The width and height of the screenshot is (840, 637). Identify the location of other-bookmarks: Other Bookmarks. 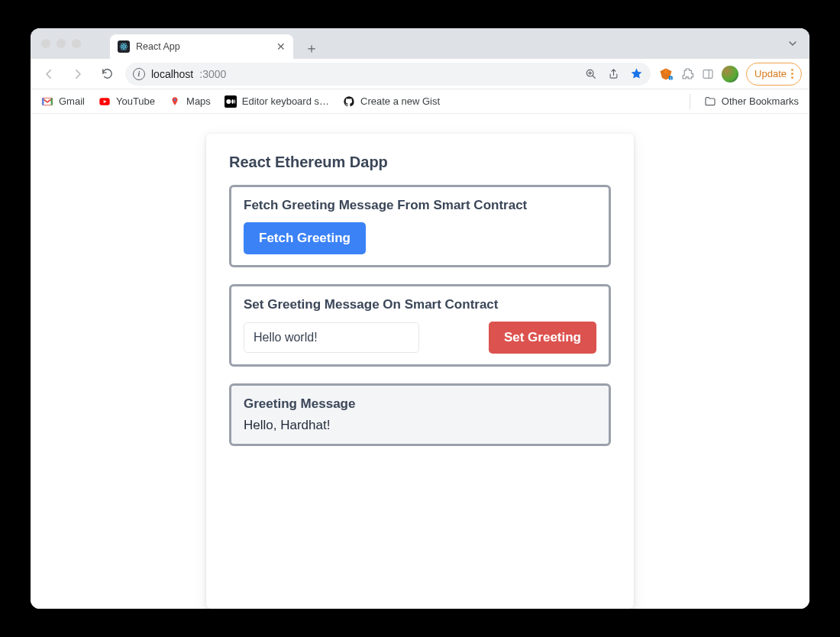
(751, 102).